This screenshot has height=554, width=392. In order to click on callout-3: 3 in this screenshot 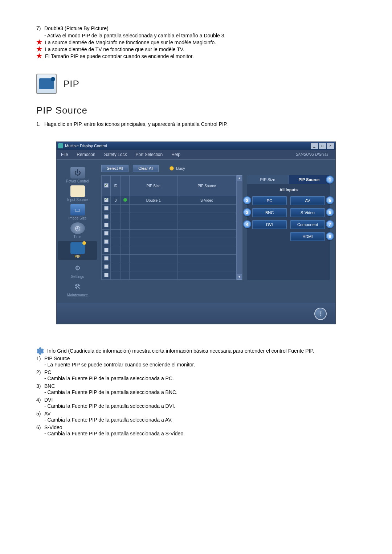, I will do `click(247, 212)`.